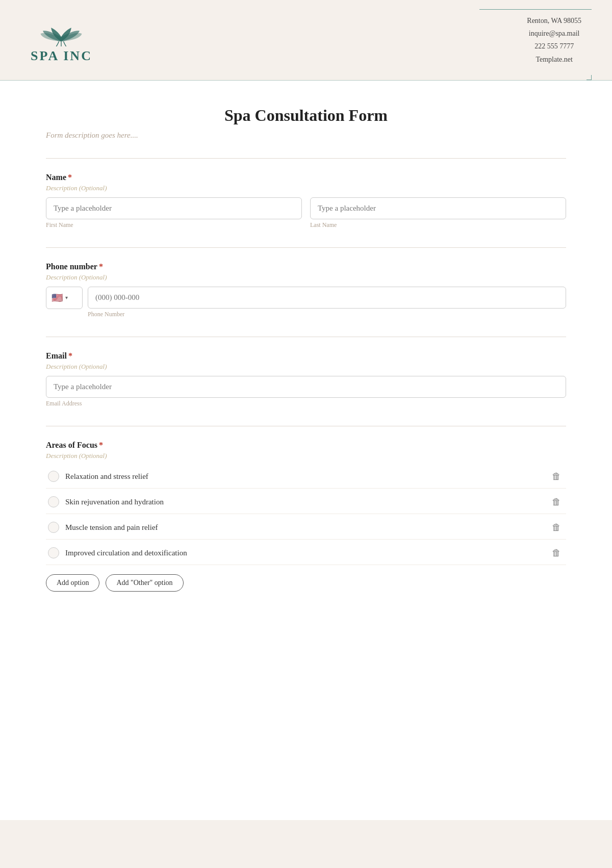  Describe the element at coordinates (306, 387) in the screenshot. I see `email-input` at that location.